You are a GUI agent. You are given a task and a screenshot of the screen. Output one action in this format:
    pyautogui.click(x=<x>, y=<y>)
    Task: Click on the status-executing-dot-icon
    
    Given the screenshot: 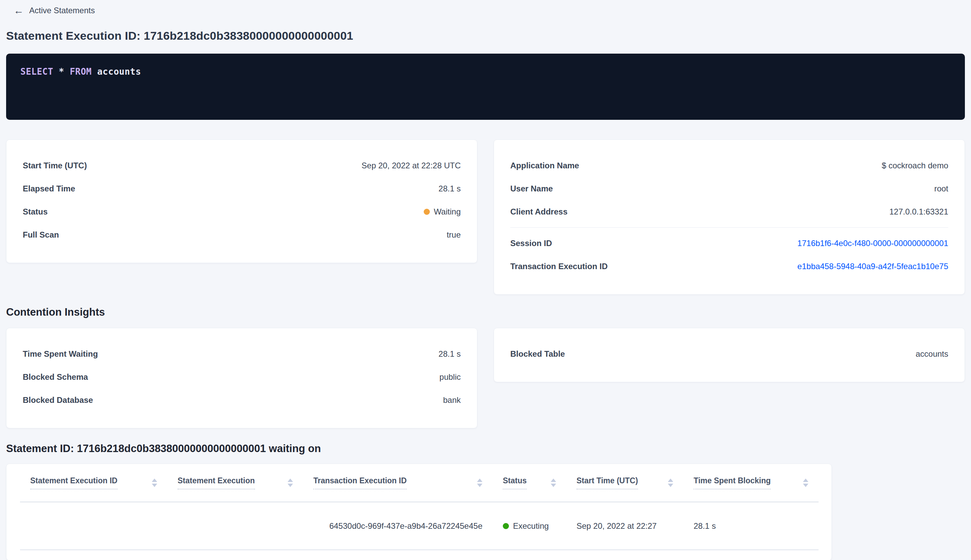 What is the action you would take?
    pyautogui.click(x=506, y=526)
    